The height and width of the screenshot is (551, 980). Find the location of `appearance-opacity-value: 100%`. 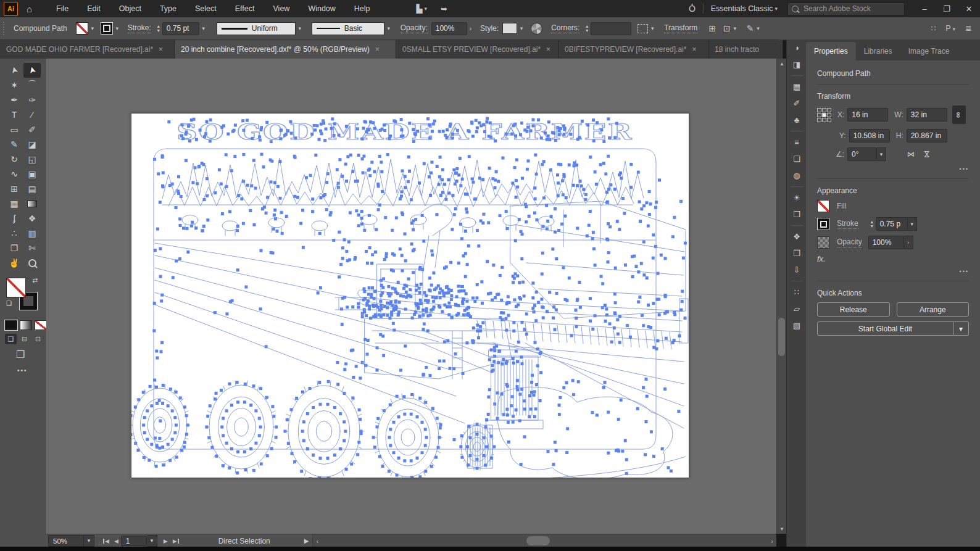

appearance-opacity-value: 100% is located at coordinates (886, 242).